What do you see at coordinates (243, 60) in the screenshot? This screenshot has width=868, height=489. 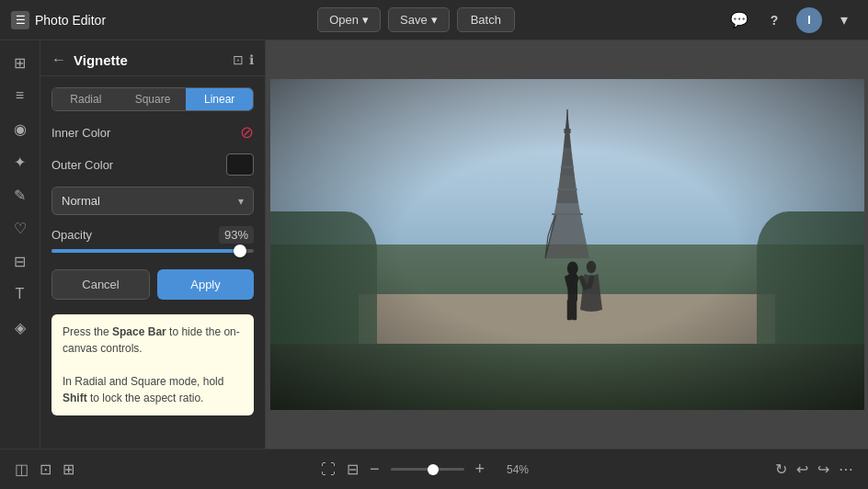 I see `panel-header-icons: ⊡ ℹ` at bounding box center [243, 60].